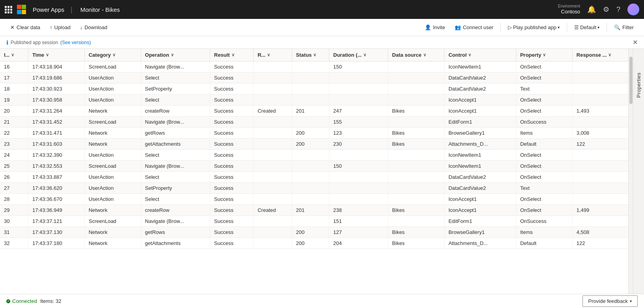  I want to click on waffle-icon, so click(9, 9).